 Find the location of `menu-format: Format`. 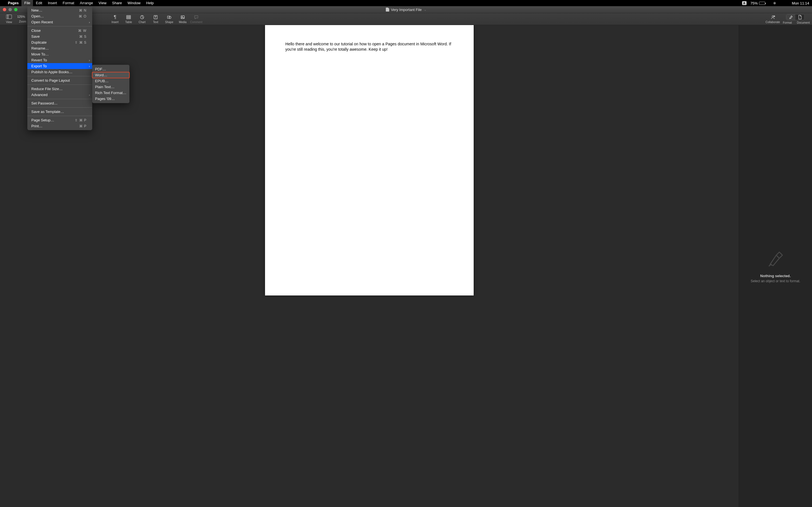

menu-format: Format is located at coordinates (68, 3).